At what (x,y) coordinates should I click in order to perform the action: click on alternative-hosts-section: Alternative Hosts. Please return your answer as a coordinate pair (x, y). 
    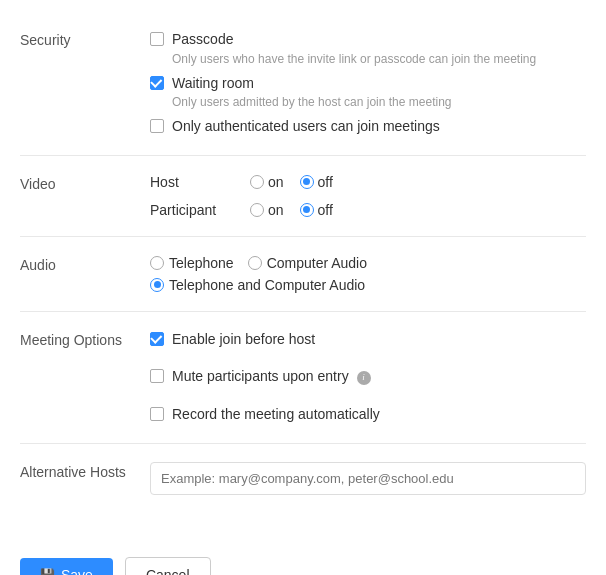
    Looking at the image, I should click on (303, 478).